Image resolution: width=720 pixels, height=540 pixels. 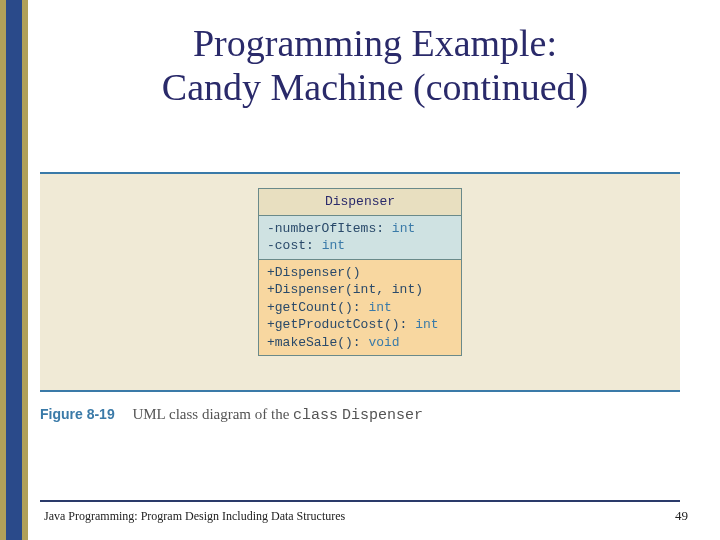 I want to click on uml-field: -numberOfItems:, so click(x=326, y=228).